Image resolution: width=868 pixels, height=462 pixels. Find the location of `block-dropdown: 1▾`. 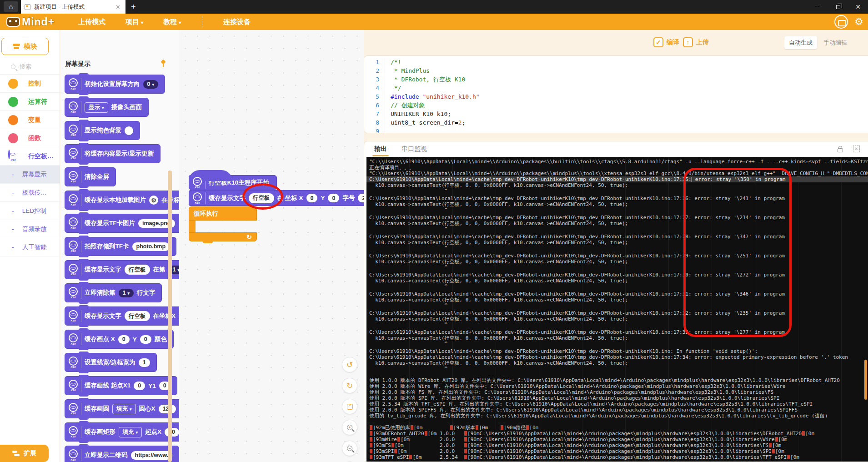

block-dropdown: 1▾ is located at coordinates (126, 293).